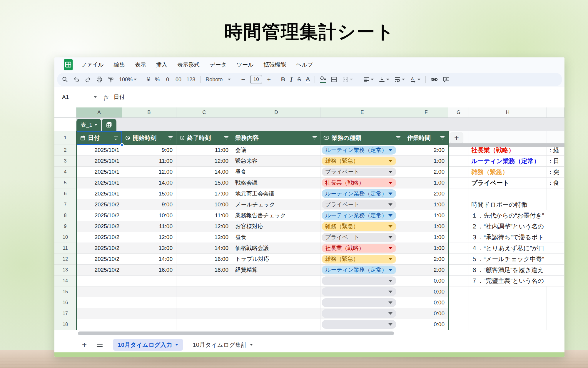 The height and width of the screenshot is (368, 588). What do you see at coordinates (188, 65) in the screenshot?
I see `menu-format: 表示形式` at bounding box center [188, 65].